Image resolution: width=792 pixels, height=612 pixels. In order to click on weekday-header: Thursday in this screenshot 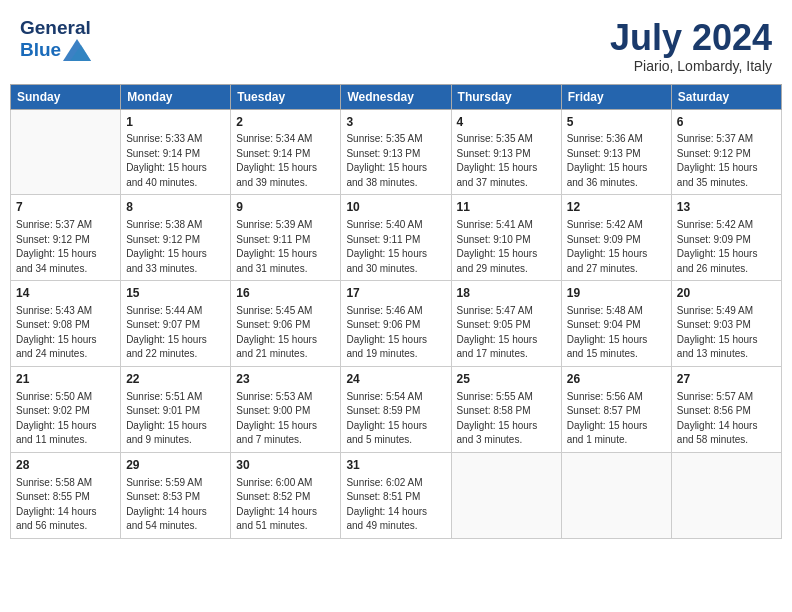, I will do `click(506, 96)`.